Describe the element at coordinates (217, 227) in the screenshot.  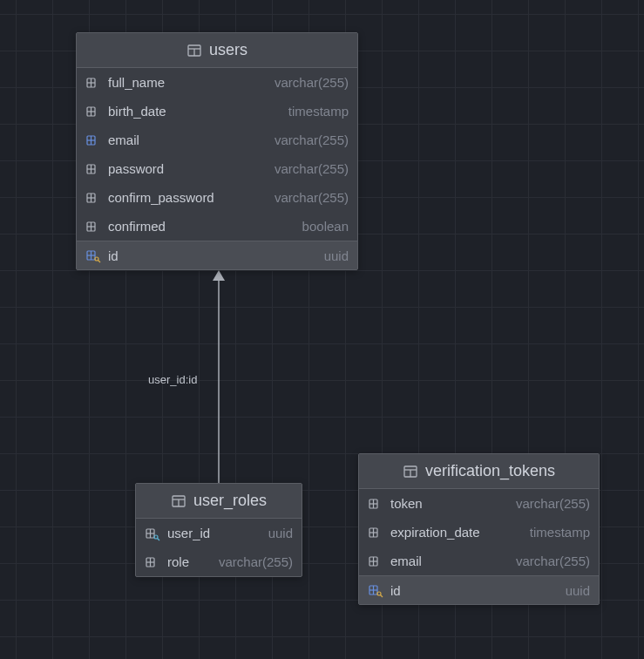
I see `table-column: confirmed boolean` at that location.